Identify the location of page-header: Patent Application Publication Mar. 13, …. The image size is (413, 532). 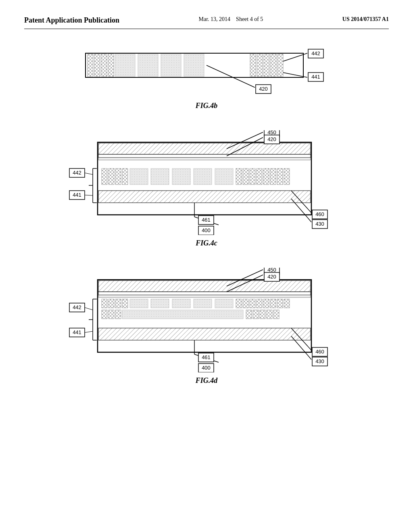
(206, 23).